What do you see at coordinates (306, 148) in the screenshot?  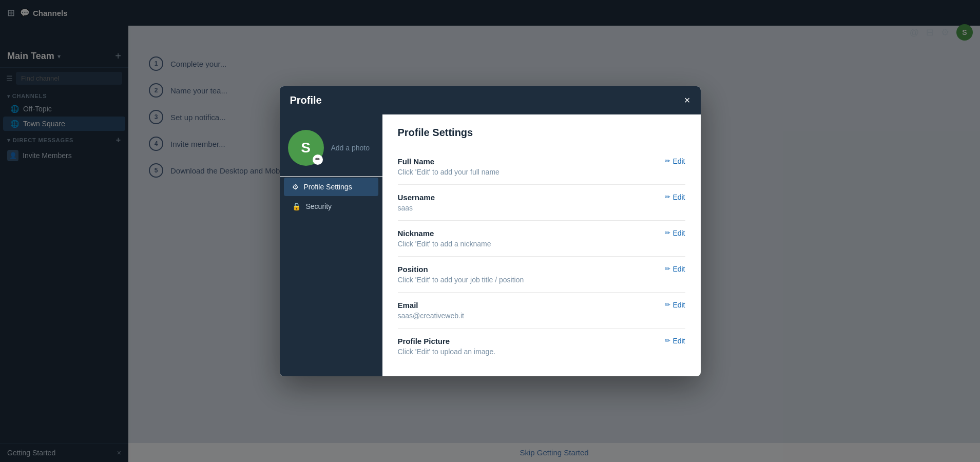 I see `profile-avatar: S ✏` at bounding box center [306, 148].